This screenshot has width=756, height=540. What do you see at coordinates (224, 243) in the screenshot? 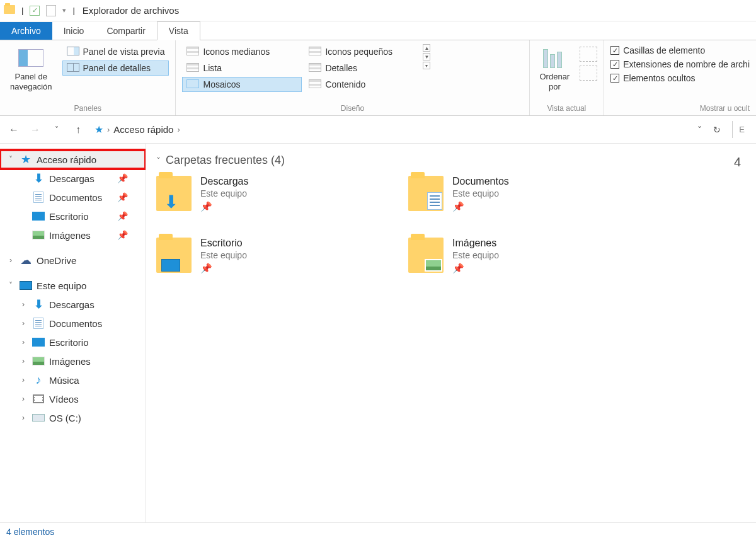
I see `folder-name: Escritorio` at bounding box center [224, 243].